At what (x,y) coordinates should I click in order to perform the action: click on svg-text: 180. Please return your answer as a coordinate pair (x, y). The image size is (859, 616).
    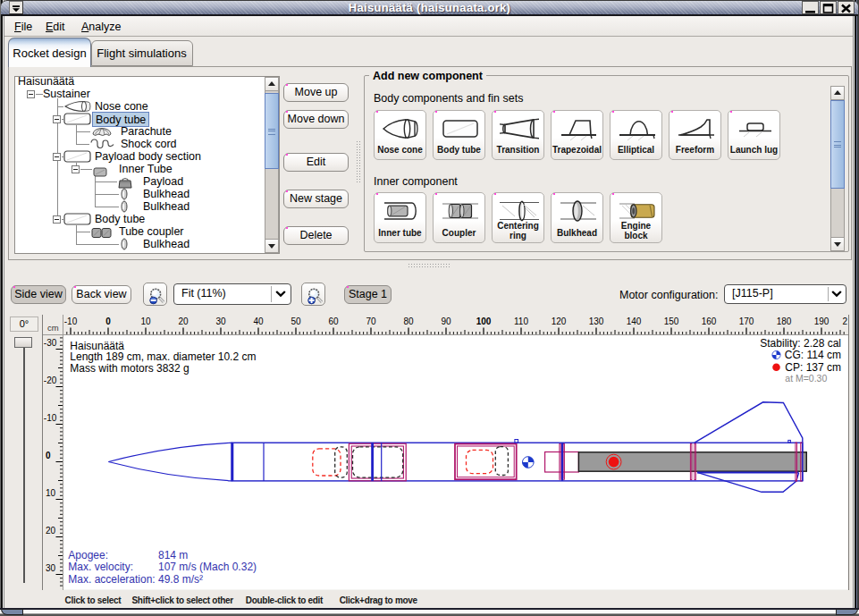
    Looking at the image, I should click on (785, 322).